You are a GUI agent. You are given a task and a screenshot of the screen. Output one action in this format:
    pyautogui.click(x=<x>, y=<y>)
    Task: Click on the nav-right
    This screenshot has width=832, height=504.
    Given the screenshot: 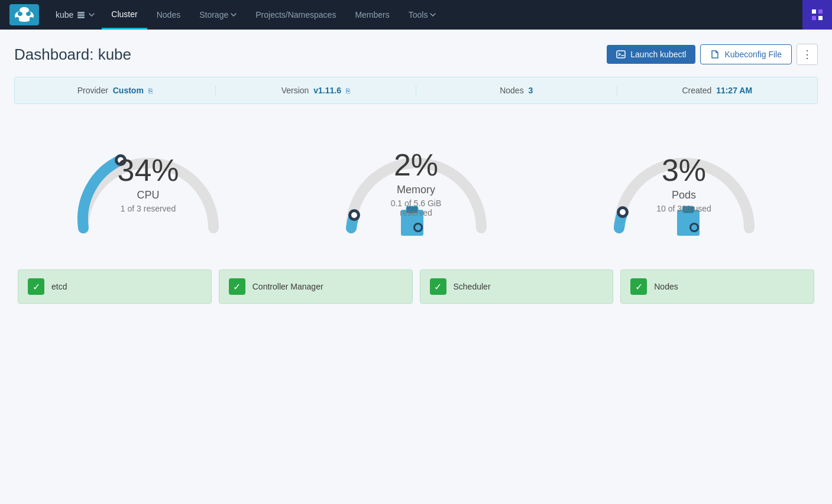 What is the action you would take?
    pyautogui.click(x=817, y=15)
    